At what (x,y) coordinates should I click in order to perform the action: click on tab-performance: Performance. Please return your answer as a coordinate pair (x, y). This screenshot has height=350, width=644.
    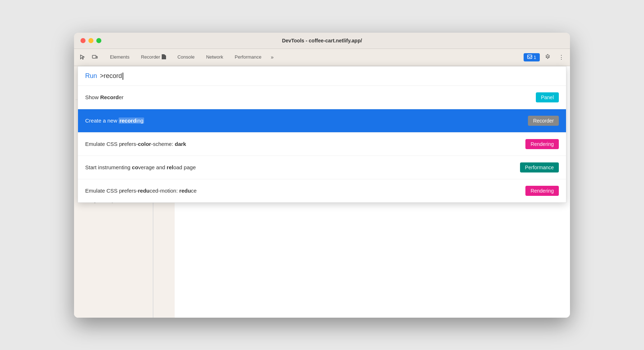
    Looking at the image, I should click on (248, 57).